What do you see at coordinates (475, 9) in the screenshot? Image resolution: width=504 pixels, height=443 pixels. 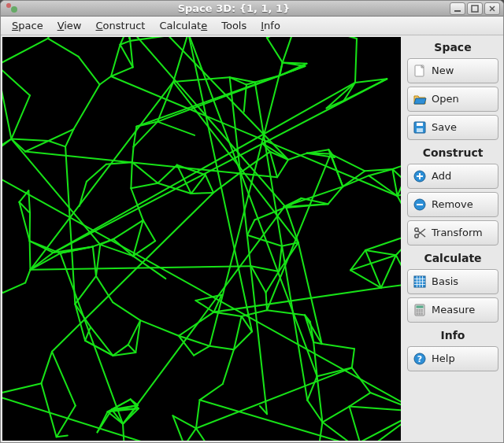 I see `maximize-button` at bounding box center [475, 9].